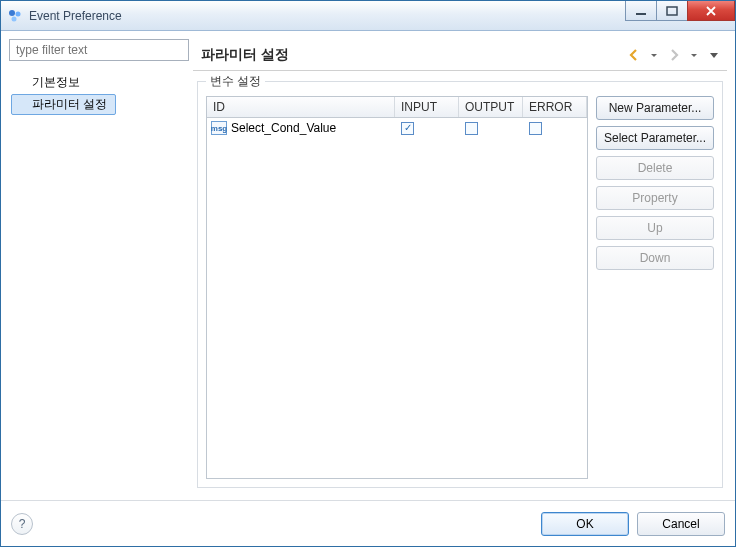  I want to click on minimize-button, so click(641, 11).